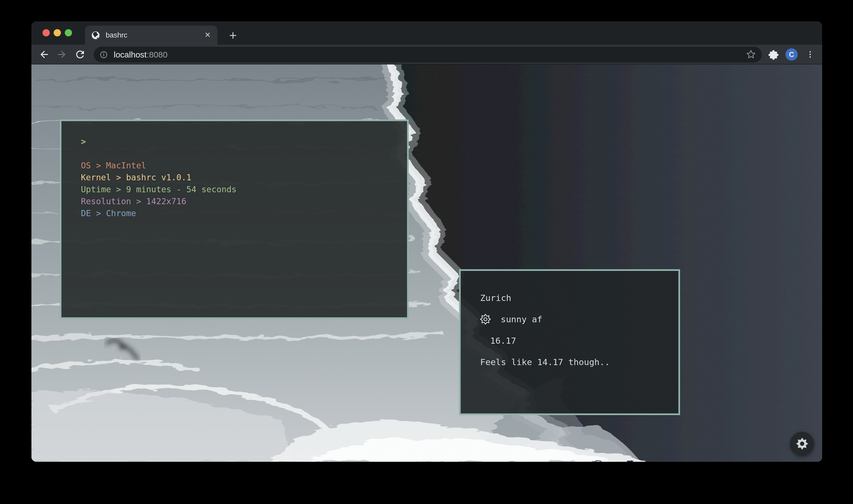 The width and height of the screenshot is (853, 504). Describe the element at coordinates (46, 33) in the screenshot. I see `close-window-button` at that location.